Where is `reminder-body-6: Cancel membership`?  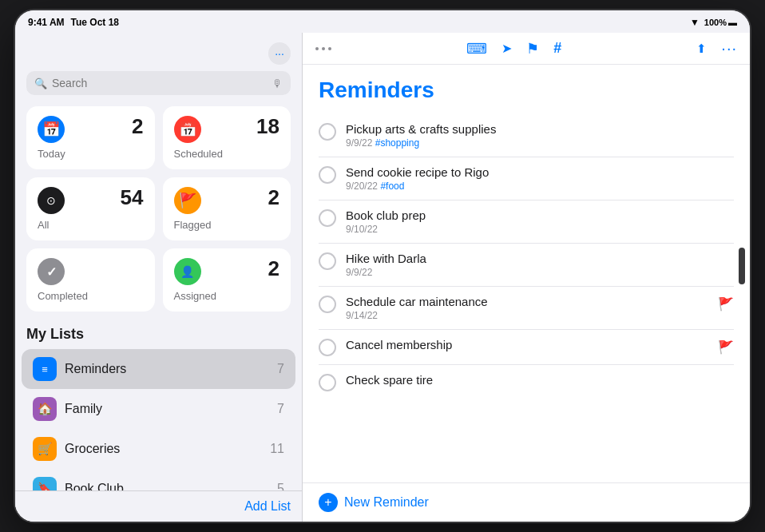
reminder-body-6: Cancel membership is located at coordinates (527, 345).